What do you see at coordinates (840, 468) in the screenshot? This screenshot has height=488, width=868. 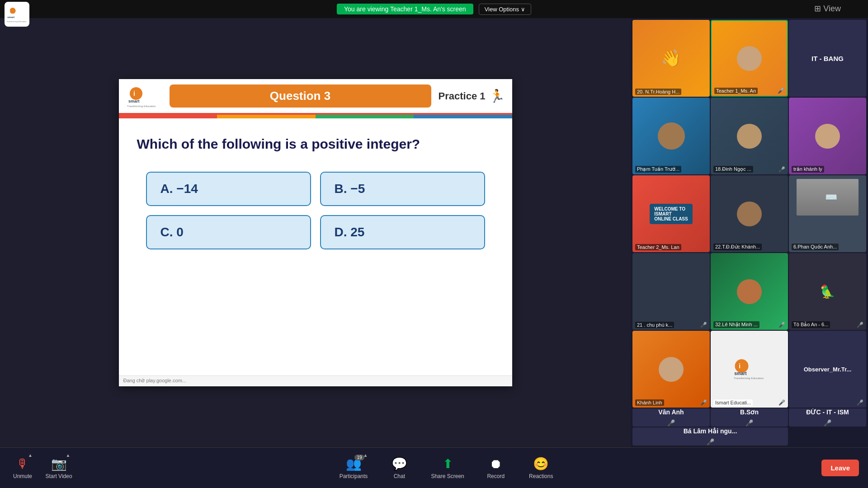 I see `toolbar-right: Leave` at bounding box center [840, 468].